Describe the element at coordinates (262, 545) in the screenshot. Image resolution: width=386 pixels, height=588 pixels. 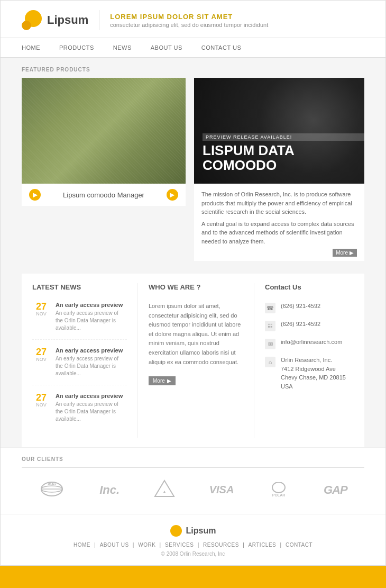
I see `footer-nav-articles: ARTICLES` at that location.